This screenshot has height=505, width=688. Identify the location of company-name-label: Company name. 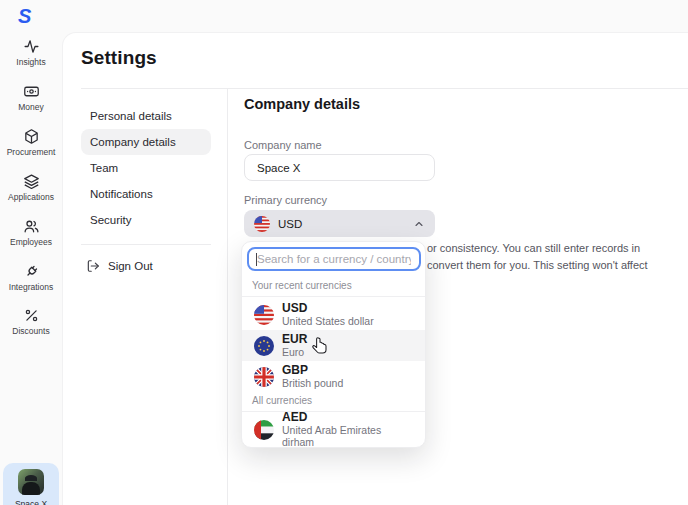
(283, 145).